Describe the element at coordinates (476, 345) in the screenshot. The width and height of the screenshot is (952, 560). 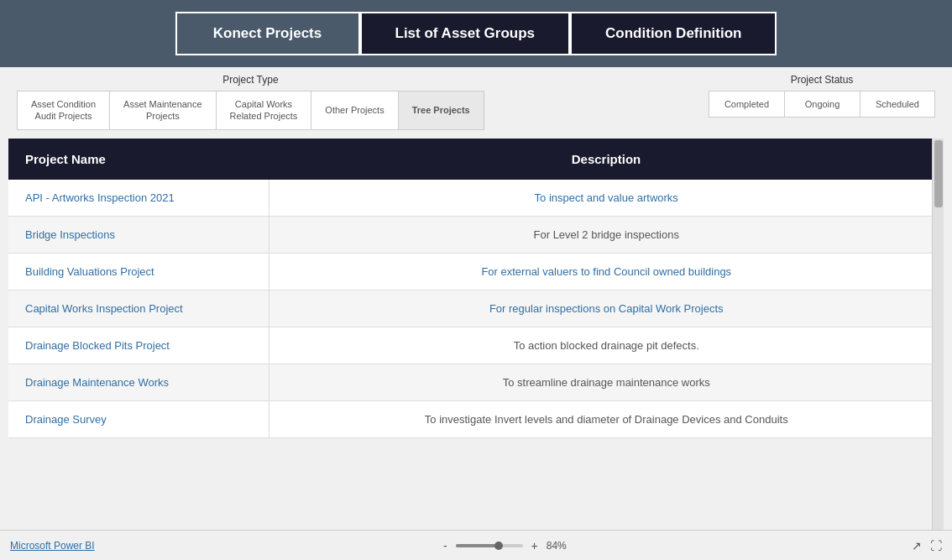
I see `table-row: Drainage Blocked Pits ProjectTo action b…` at that location.